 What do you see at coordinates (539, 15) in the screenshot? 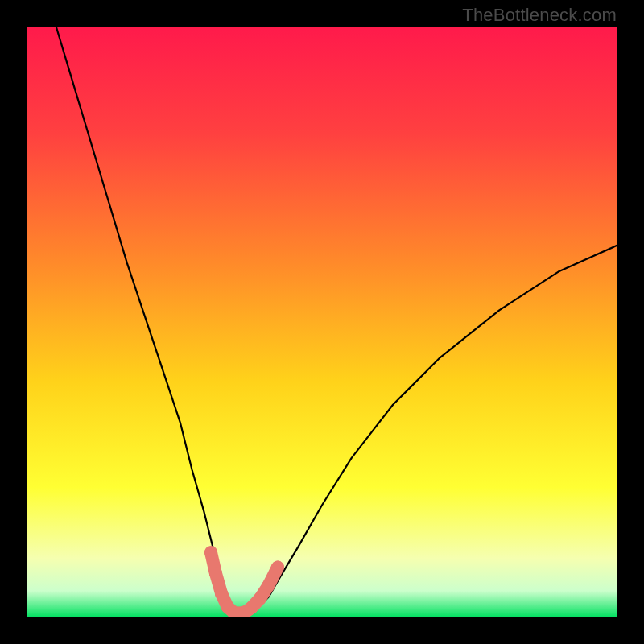
I see `watermark-label: TheBottleneck.com` at bounding box center [539, 15].